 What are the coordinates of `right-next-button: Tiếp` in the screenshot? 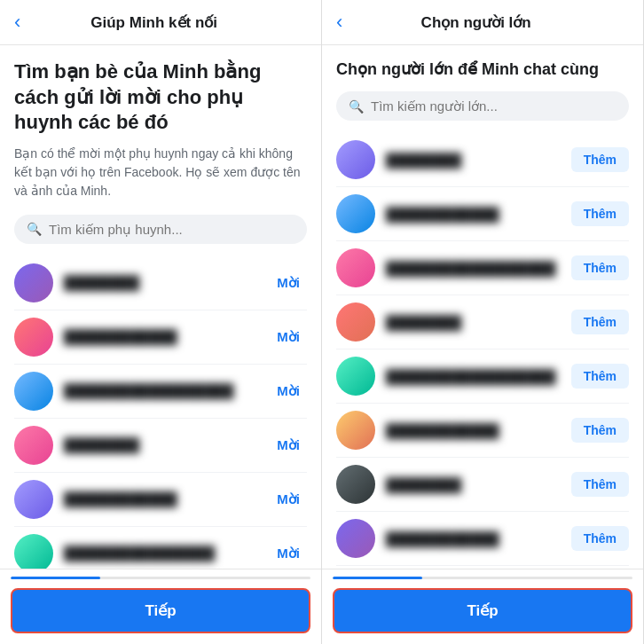 It's located at (483, 610).